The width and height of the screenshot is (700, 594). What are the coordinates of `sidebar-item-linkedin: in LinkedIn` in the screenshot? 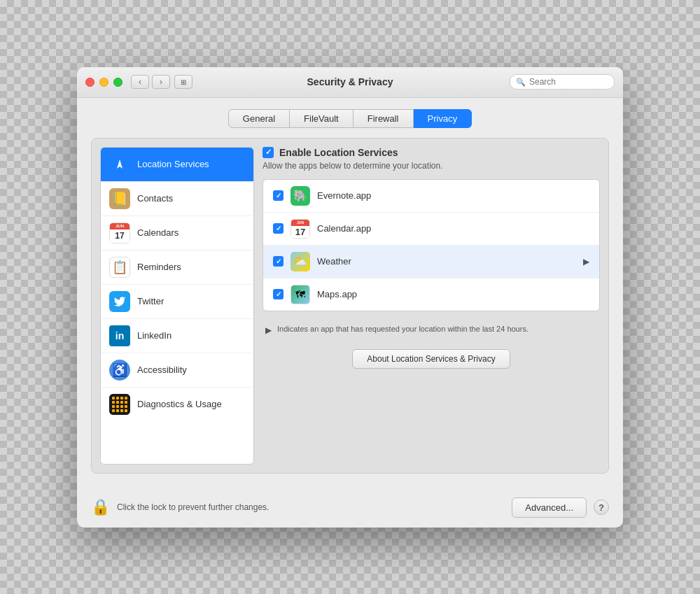 It's located at (177, 336).